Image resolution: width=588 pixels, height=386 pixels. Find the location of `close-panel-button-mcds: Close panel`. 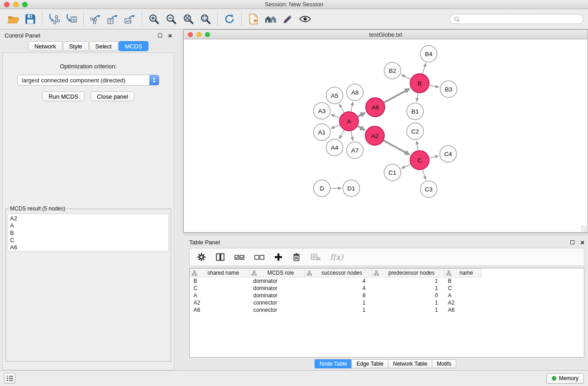

close-panel-button-mcds: Close panel is located at coordinates (112, 96).